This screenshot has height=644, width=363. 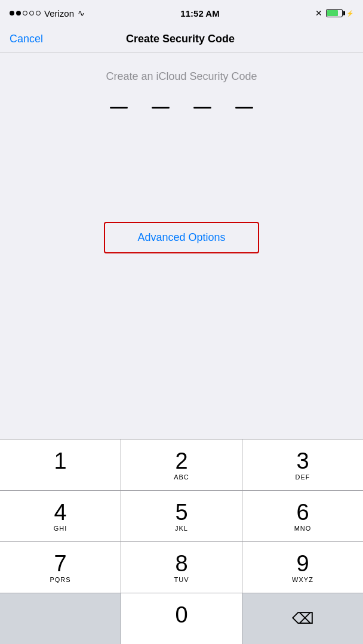 I want to click on key-6: 6 MNO, so click(x=303, y=516).